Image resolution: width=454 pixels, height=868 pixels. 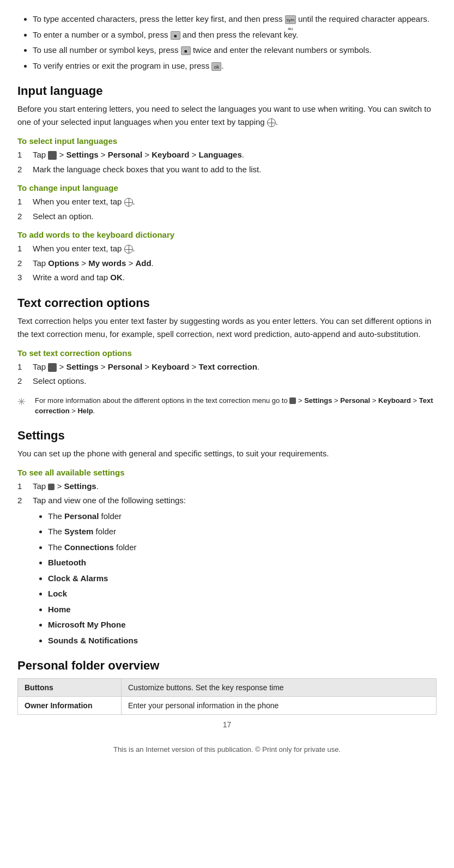 What do you see at coordinates (227, 116) in the screenshot?
I see `input-language-desc: Before you start entering letters, you n…` at bounding box center [227, 116].